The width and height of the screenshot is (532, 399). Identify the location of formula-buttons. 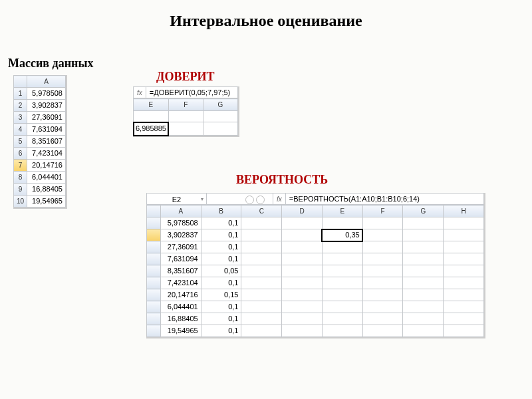
(240, 199).